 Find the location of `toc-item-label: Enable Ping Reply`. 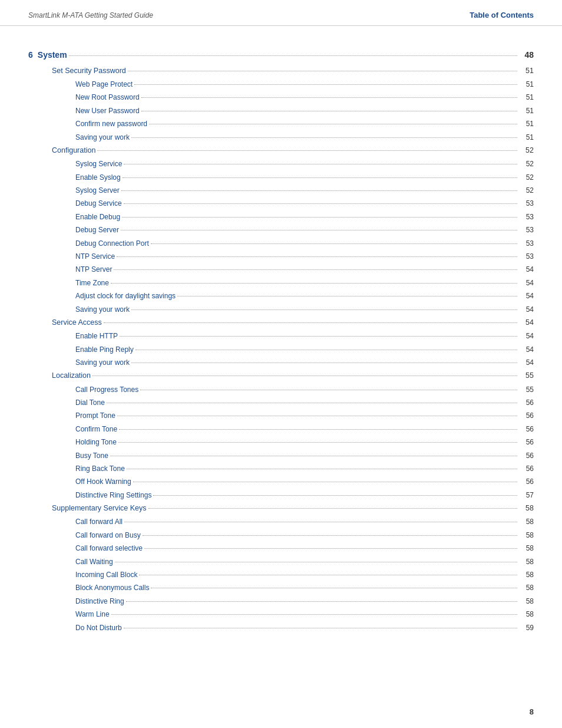

toc-item-label: Enable Ping Reply is located at coordinates (105, 350).